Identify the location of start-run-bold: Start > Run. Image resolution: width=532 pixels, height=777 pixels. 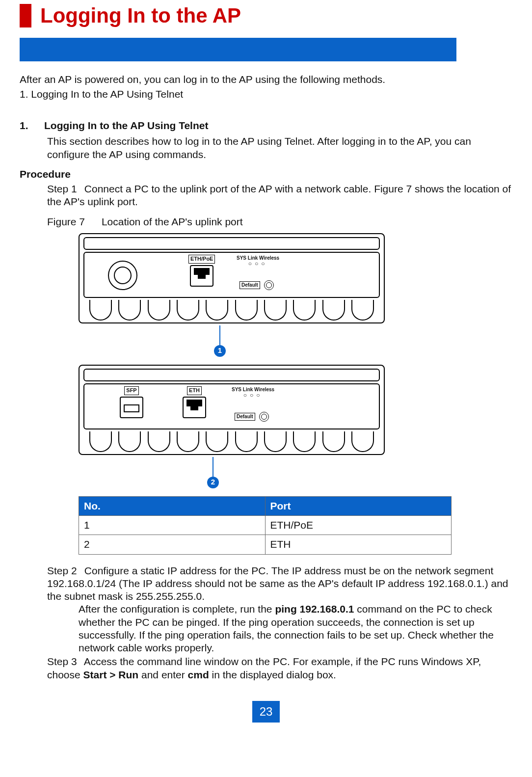
(111, 674).